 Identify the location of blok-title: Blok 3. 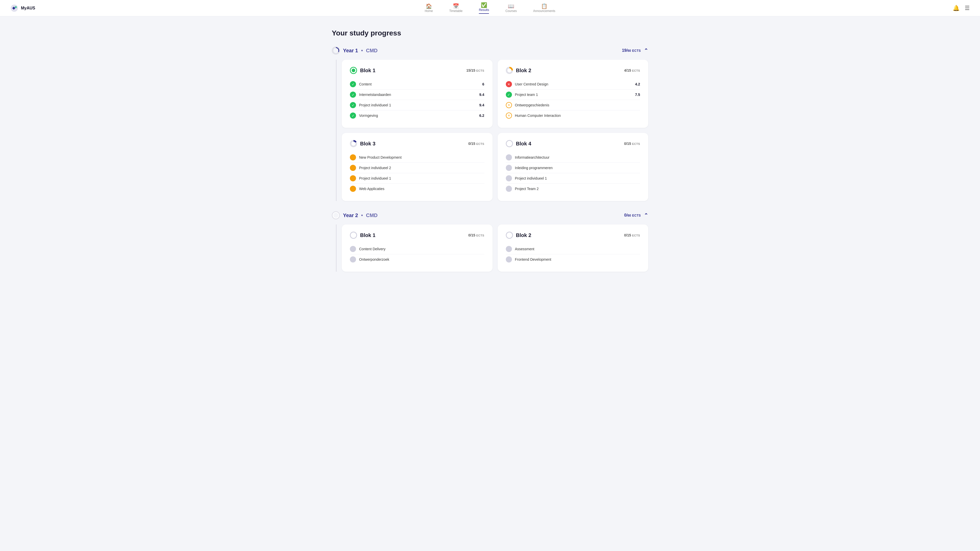
(368, 144).